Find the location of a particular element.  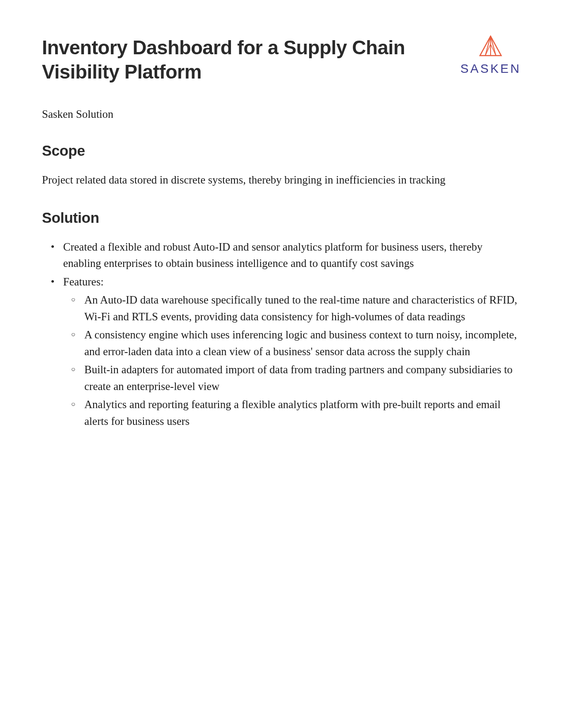

scope-text: Project related data stored in discrete … is located at coordinates (282, 180).